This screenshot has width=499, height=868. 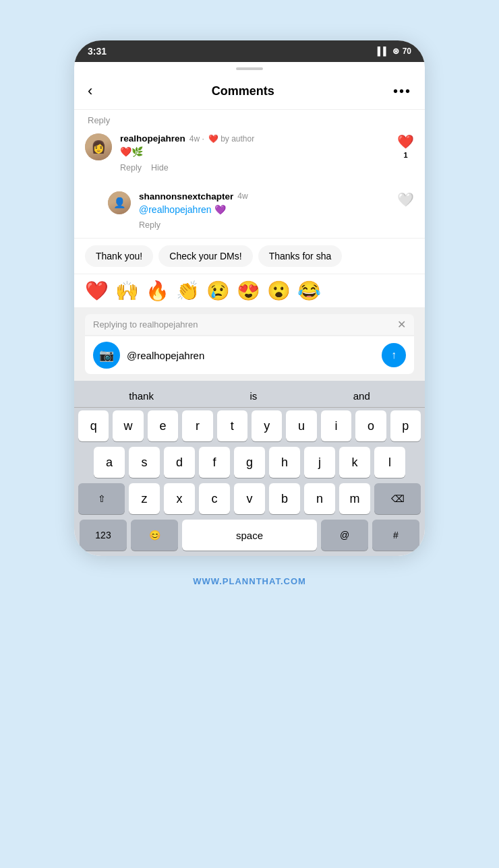 I want to click on status-icons: ▌▌ ⊛ 70, so click(x=394, y=51).